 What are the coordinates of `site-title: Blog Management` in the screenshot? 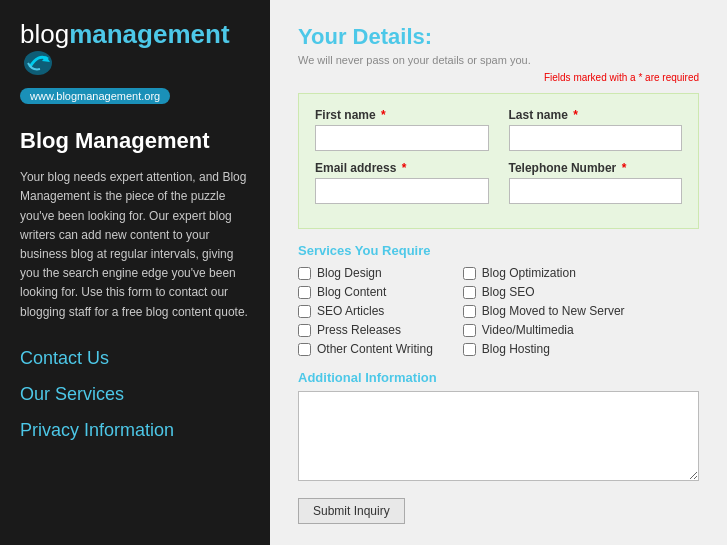 It's located at (135, 141).